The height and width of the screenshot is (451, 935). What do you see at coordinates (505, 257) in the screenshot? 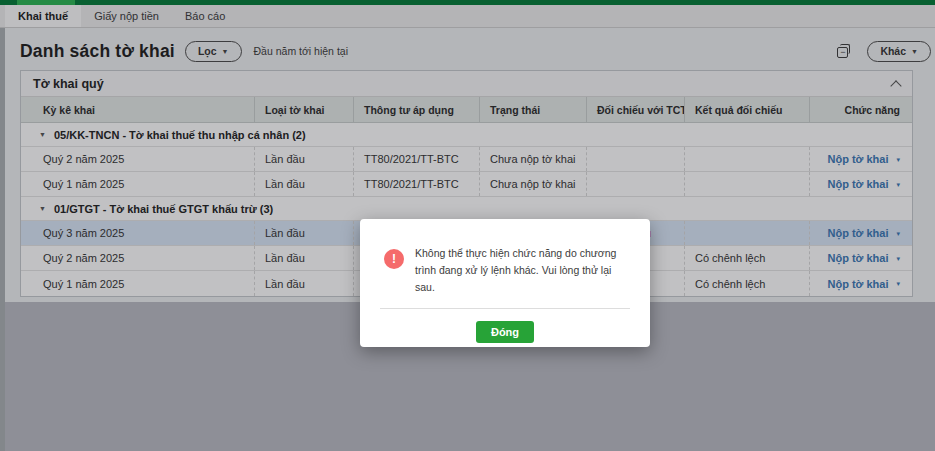
I see `error-dialog-body: ! Không thể thực hiện chức năng do chươn…` at bounding box center [505, 257].